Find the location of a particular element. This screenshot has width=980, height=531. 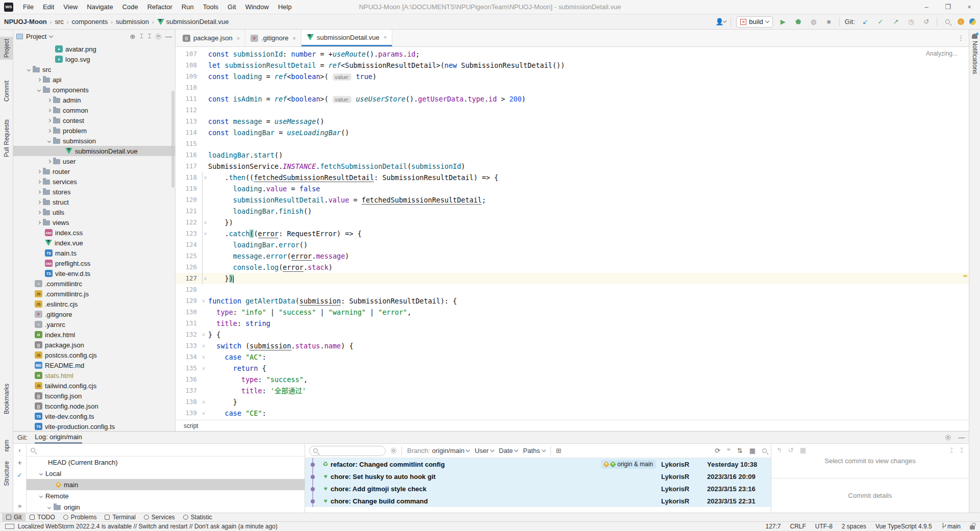

menu-run: Run is located at coordinates (188, 7).